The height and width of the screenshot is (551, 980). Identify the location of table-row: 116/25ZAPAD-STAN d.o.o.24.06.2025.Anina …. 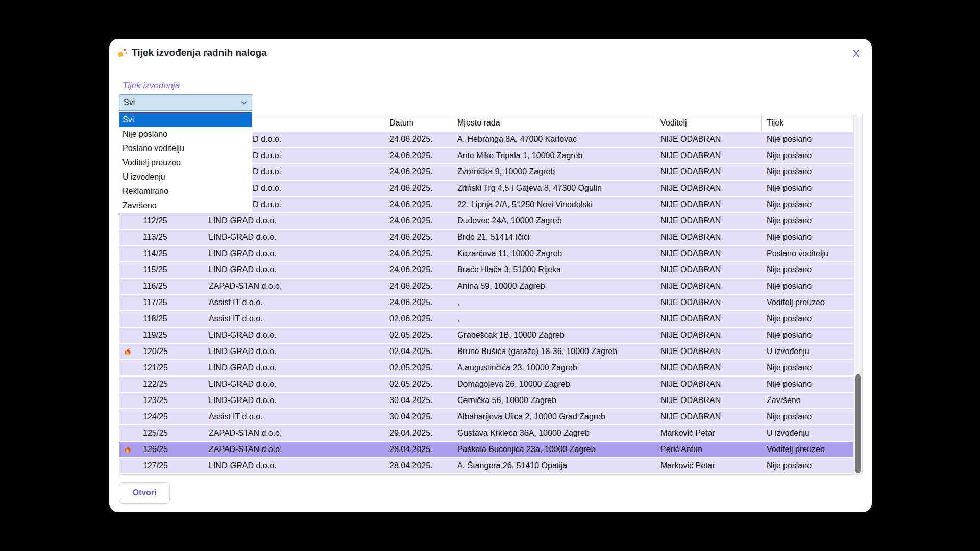
(486, 286).